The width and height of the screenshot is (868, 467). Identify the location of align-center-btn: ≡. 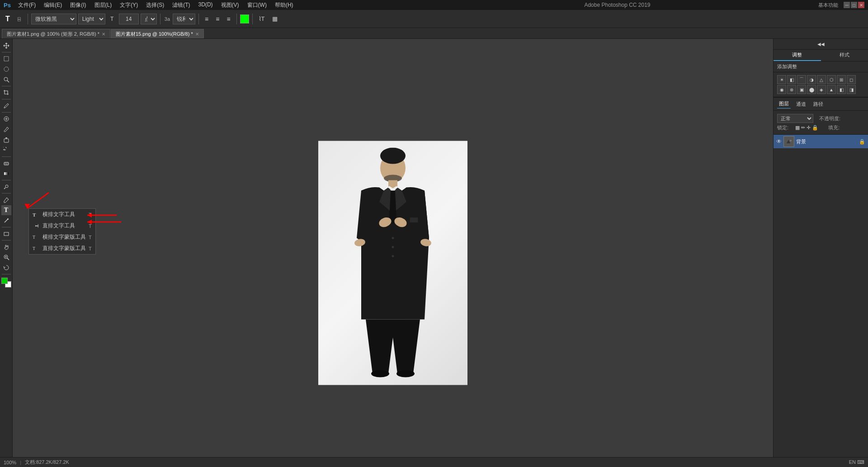
(217, 19).